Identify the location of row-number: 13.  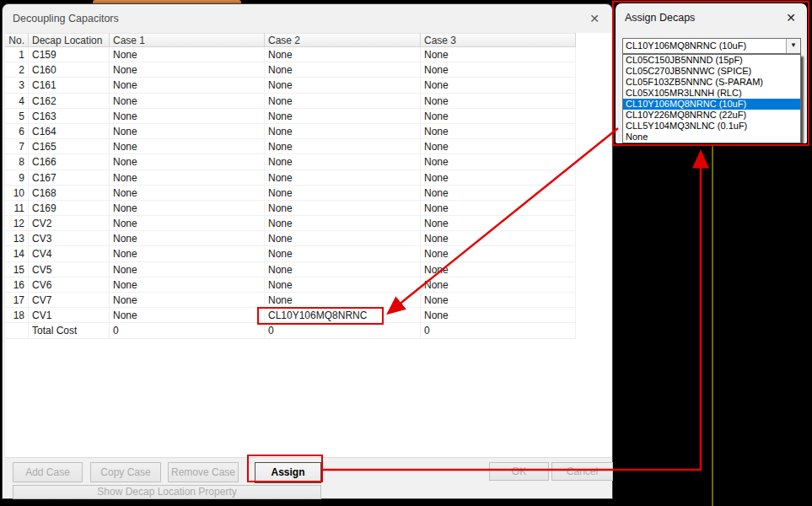
(17, 239).